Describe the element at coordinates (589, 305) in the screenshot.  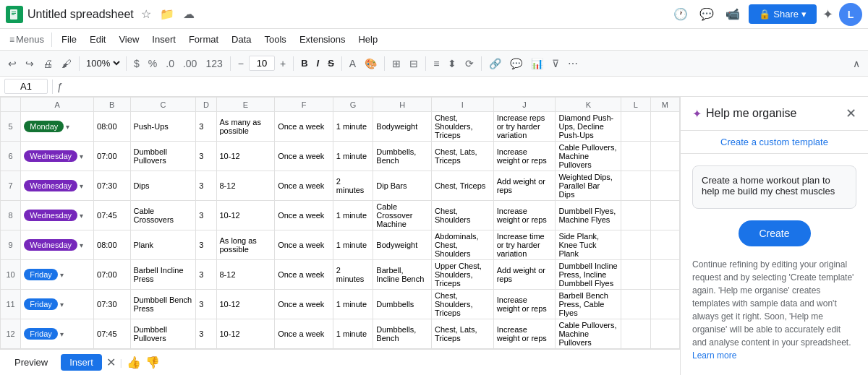
I see `cell-alternatives: Barbell Bench Press, Cable Flyes` at that location.